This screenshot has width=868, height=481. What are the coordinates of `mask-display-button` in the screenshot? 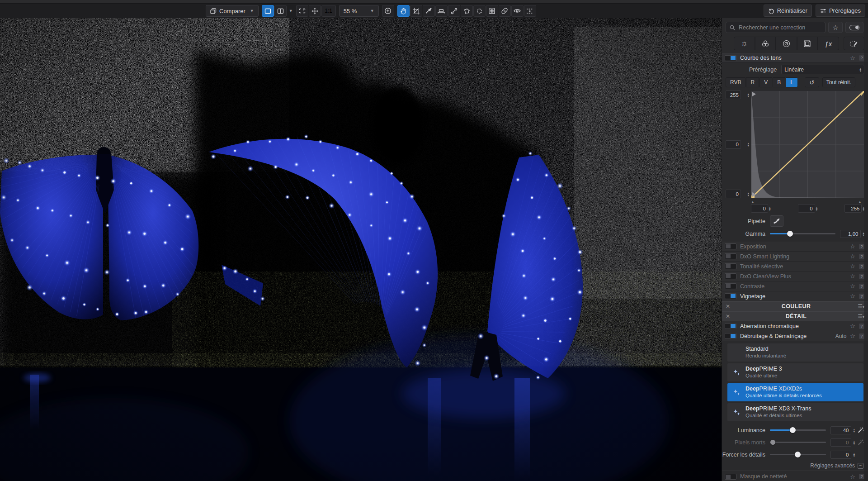 It's located at (530, 11).